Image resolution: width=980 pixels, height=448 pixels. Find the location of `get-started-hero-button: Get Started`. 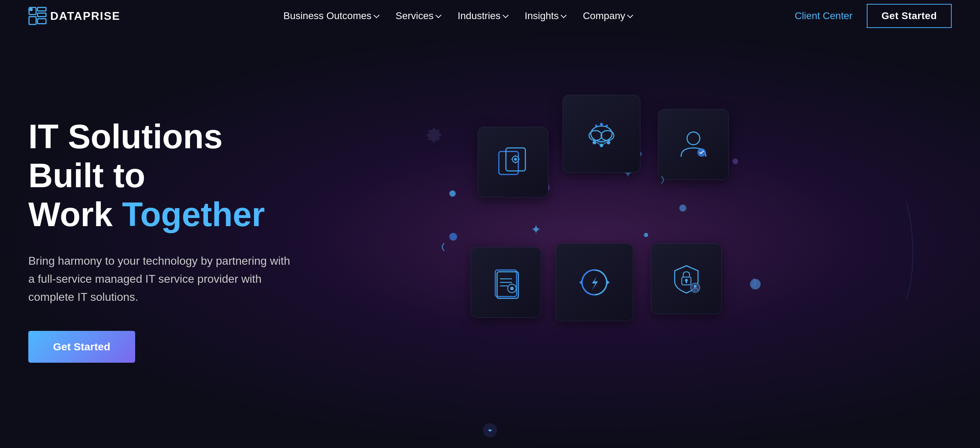

get-started-hero-button: Get Started is located at coordinates (81, 347).